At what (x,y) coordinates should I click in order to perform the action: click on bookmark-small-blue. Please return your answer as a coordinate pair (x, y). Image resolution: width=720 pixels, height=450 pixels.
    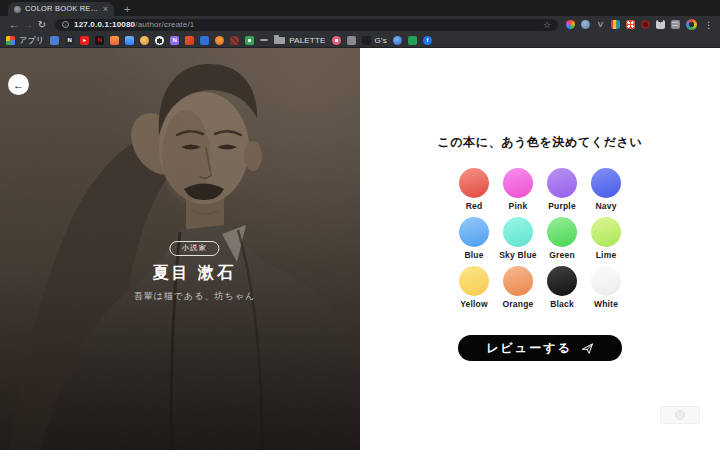
    Looking at the image, I should click on (204, 40).